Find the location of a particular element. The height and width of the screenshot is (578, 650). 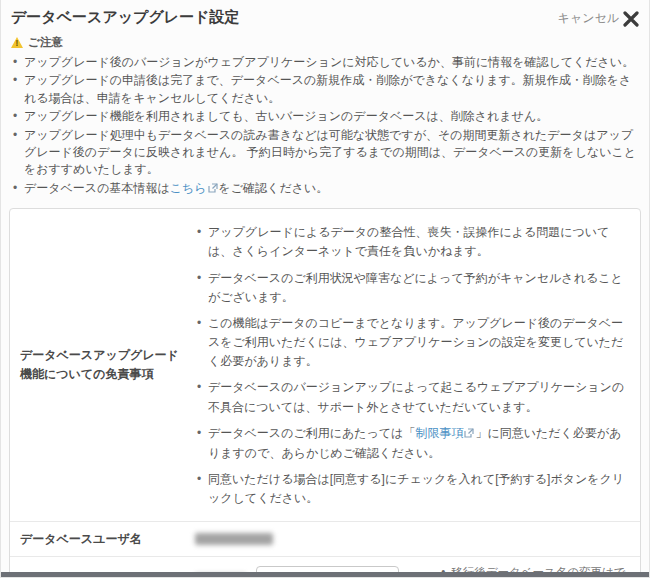

bottom-edge-bar is located at coordinates (325, 574).